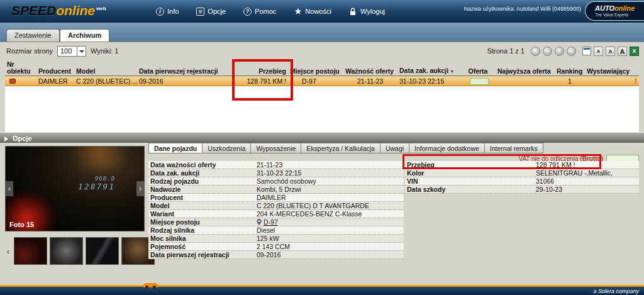  What do you see at coordinates (55, 81) in the screenshot?
I see `cell-producent: DAIMLER` at bounding box center [55, 81].